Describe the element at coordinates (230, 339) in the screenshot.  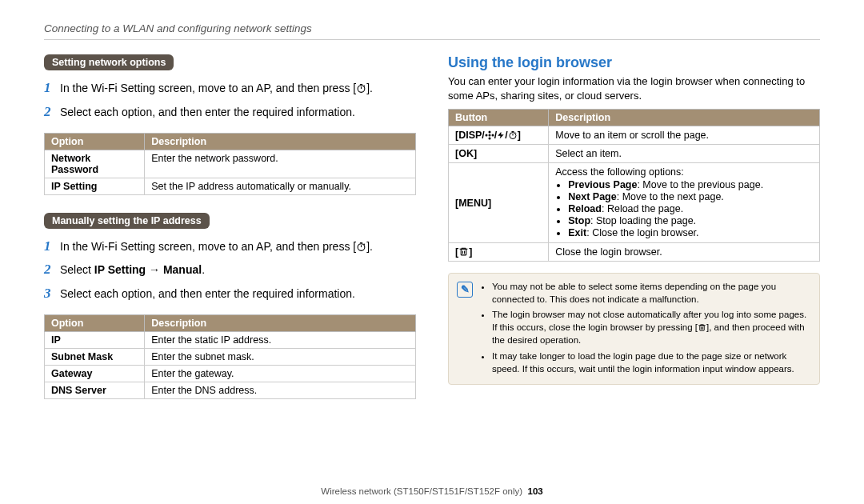
I see `table-row: IPEnter the static IP address.` at that location.